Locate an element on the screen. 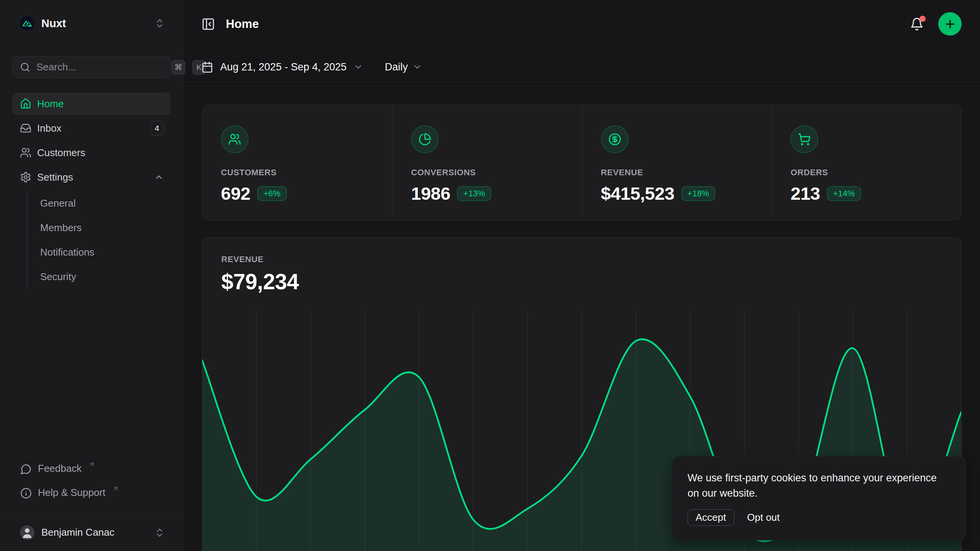  notification-dot is located at coordinates (923, 19).